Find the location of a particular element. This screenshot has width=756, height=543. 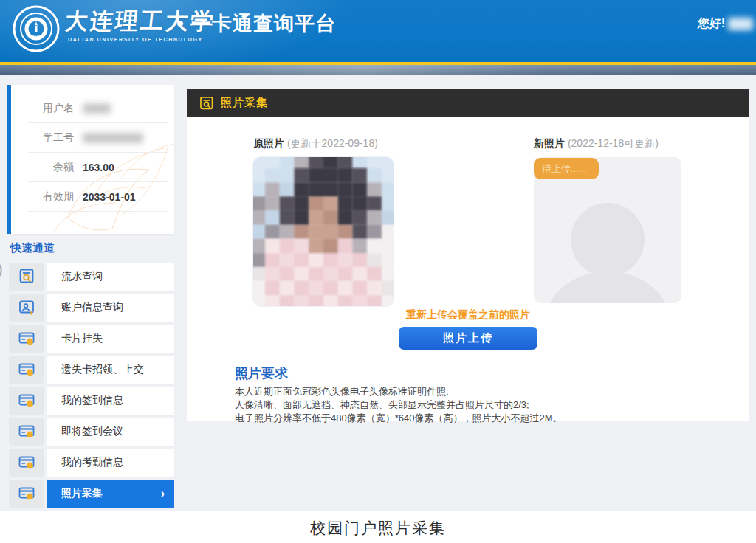

menu-label: 遗失卡招领、上交 is located at coordinates (103, 370).